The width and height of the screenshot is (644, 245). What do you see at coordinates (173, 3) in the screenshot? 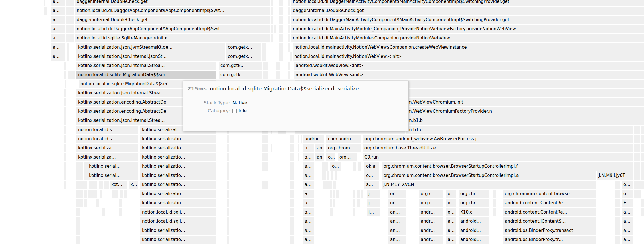
I see `stack-frame: dagger.internal.DoubleCheck.get` at bounding box center [173, 3].